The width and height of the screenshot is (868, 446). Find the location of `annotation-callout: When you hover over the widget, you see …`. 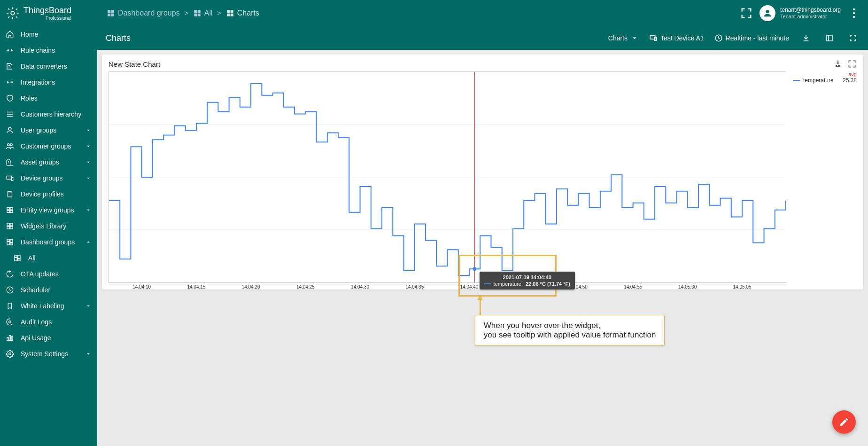

annotation-callout: When you hover over the widget, you see … is located at coordinates (570, 330).